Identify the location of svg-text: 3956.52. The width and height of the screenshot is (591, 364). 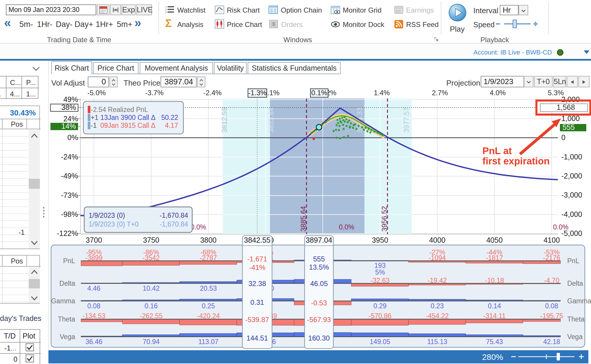
(384, 219).